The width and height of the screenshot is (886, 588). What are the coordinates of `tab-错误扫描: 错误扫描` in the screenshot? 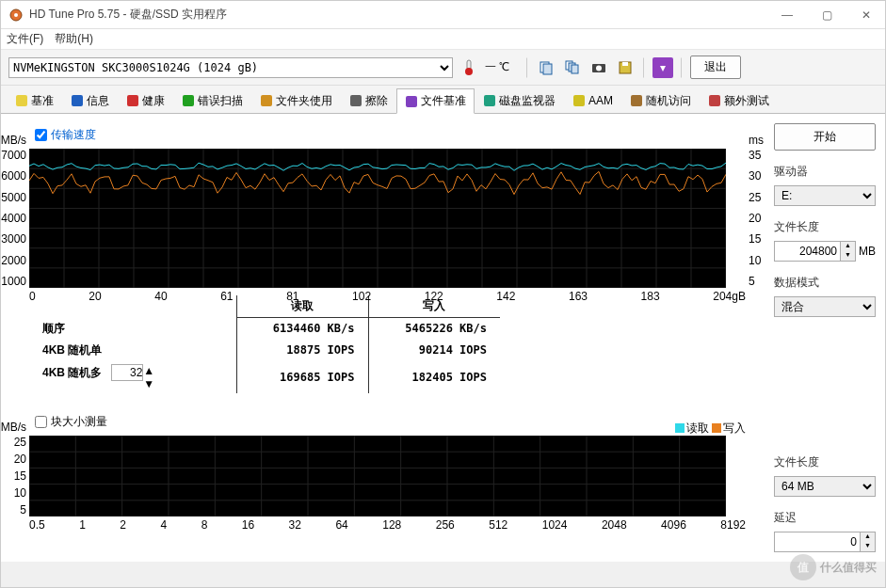 It's located at (213, 100).